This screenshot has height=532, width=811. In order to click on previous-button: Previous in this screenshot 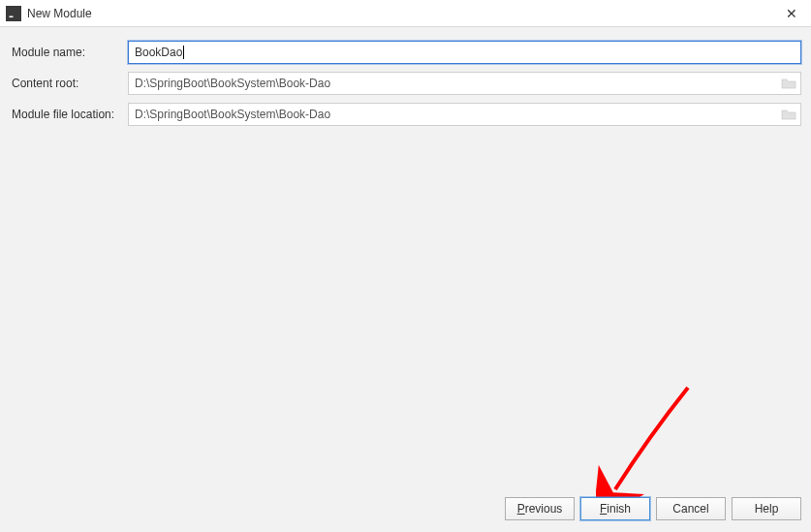, I will do `click(540, 509)`.